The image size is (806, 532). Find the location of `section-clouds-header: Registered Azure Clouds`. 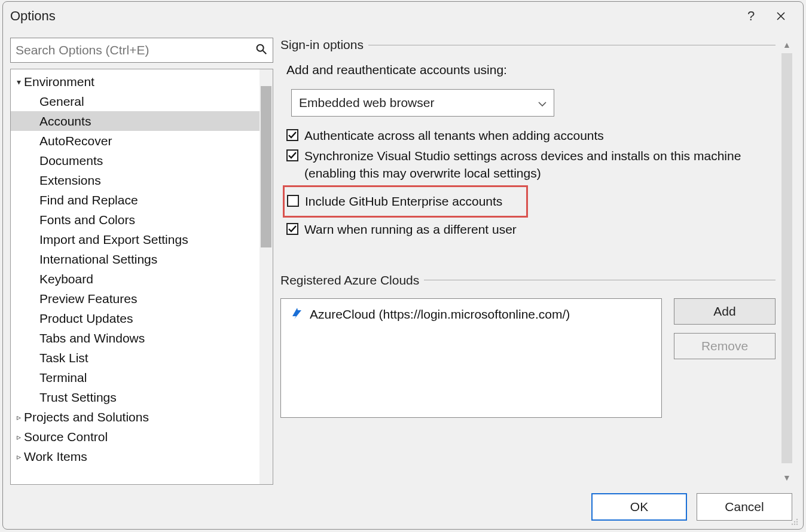

section-clouds-header: Registered Azure Clouds is located at coordinates (528, 280).